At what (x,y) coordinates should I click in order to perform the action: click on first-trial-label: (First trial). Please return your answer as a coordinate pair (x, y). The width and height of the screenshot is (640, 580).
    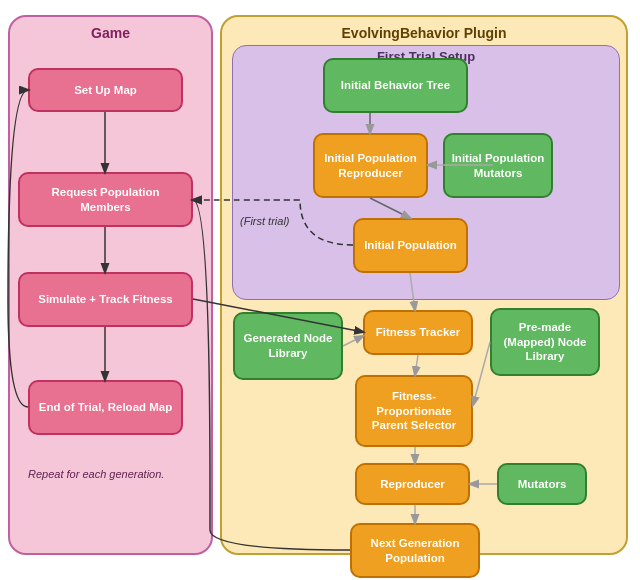
    Looking at the image, I should click on (265, 221).